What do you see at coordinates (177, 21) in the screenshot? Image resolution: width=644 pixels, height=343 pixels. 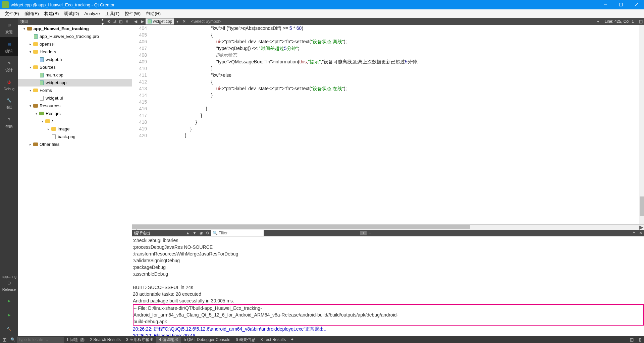 I see `tab-dropdown-icon: ▾` at bounding box center [177, 21].